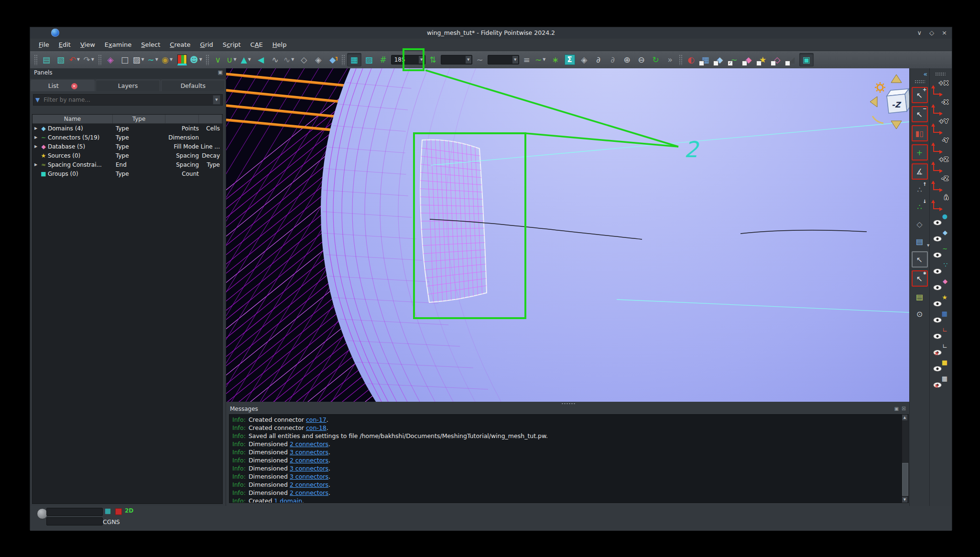  Describe the element at coordinates (168, 60) in the screenshot. I see `palette-button: ◉▼` at that location.